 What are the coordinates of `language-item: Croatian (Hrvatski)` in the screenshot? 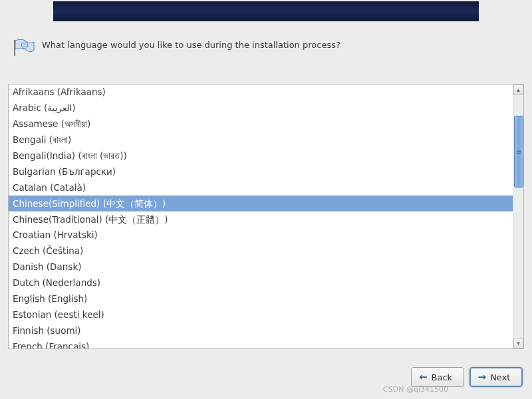 It's located at (261, 235).